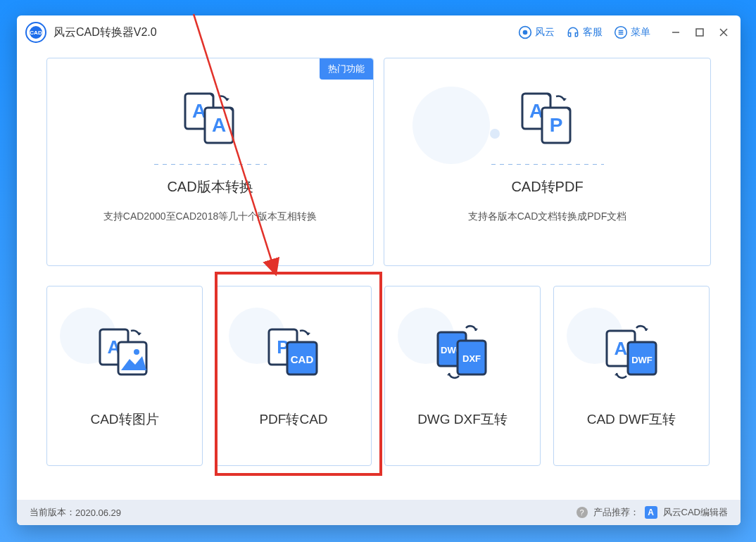 Image resolution: width=756 pixels, height=542 pixels. What do you see at coordinates (210, 118) in the screenshot?
I see `cad-version-icon: A A` at bounding box center [210, 118].